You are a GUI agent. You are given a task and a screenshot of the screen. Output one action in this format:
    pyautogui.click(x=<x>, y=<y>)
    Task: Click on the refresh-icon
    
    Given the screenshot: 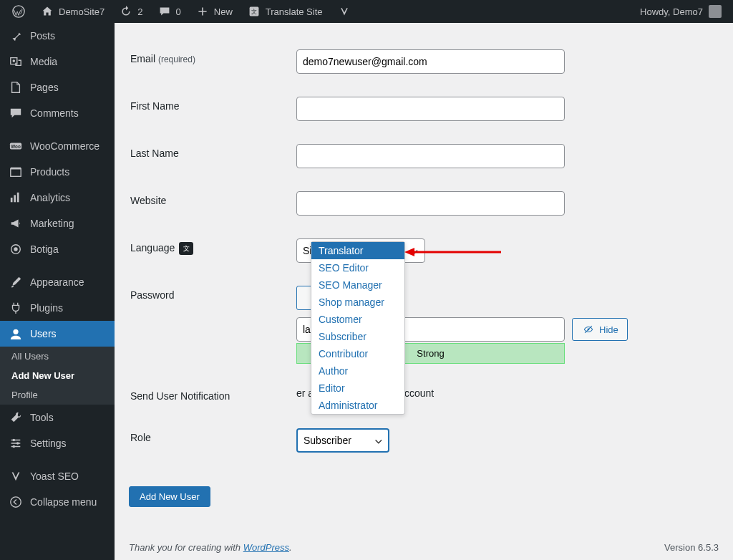 What is the action you would take?
    pyautogui.click(x=126, y=11)
    